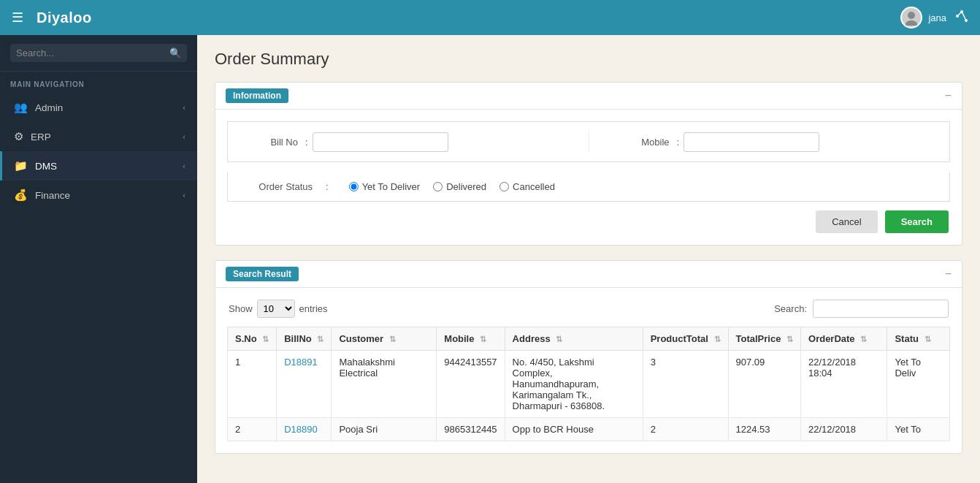 The width and height of the screenshot is (980, 483). I want to click on radio-cancelled-input, so click(504, 187).